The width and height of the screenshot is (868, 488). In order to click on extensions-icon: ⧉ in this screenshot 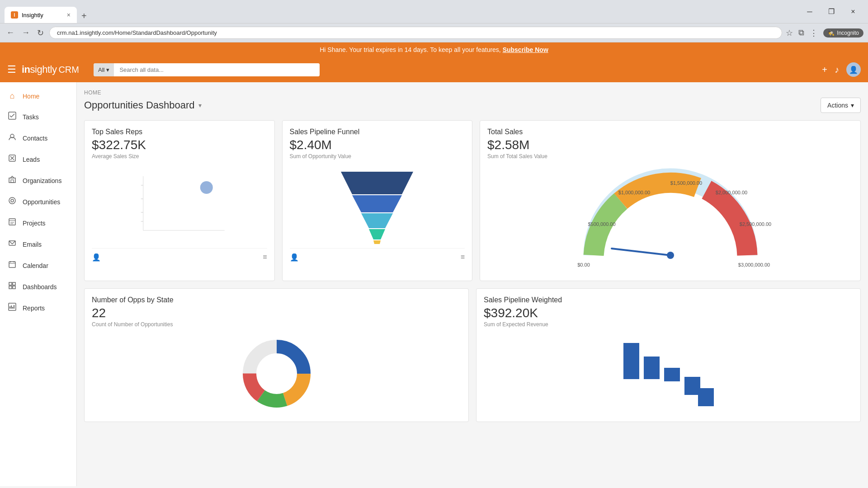, I will do `click(801, 33)`.